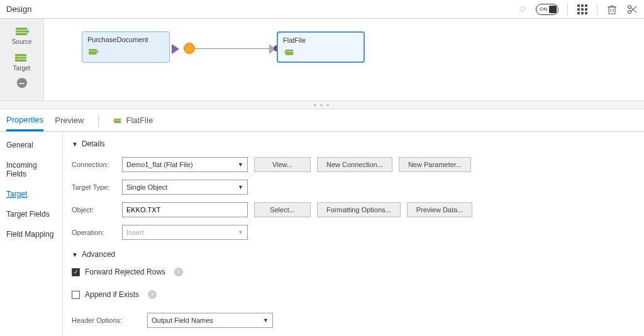 The image size is (644, 336). What do you see at coordinates (97, 165) in the screenshot?
I see `connection-label: Connection:` at bounding box center [97, 165].